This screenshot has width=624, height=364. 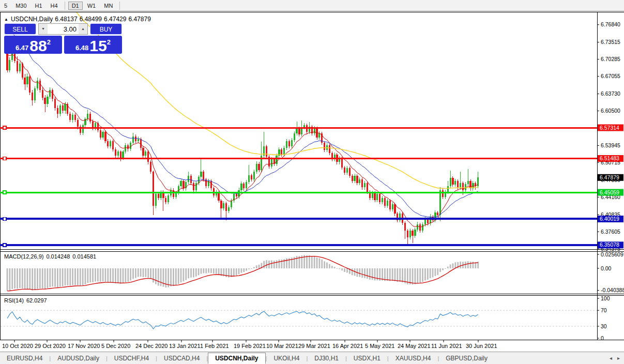 What do you see at coordinates (182, 358) in the screenshot?
I see `chart-tab-usdcad: USDCAD,H4` at bounding box center [182, 358].